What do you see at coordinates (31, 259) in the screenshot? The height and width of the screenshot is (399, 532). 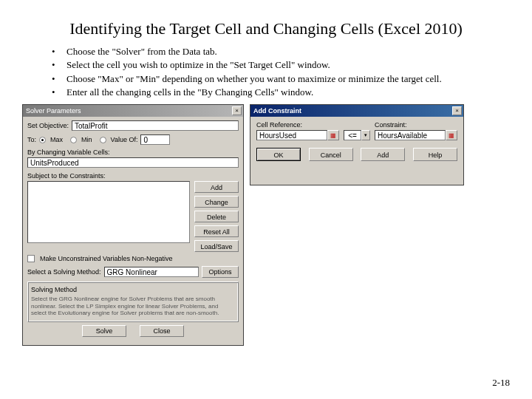 I see `nonneg-checkbox` at bounding box center [31, 259].